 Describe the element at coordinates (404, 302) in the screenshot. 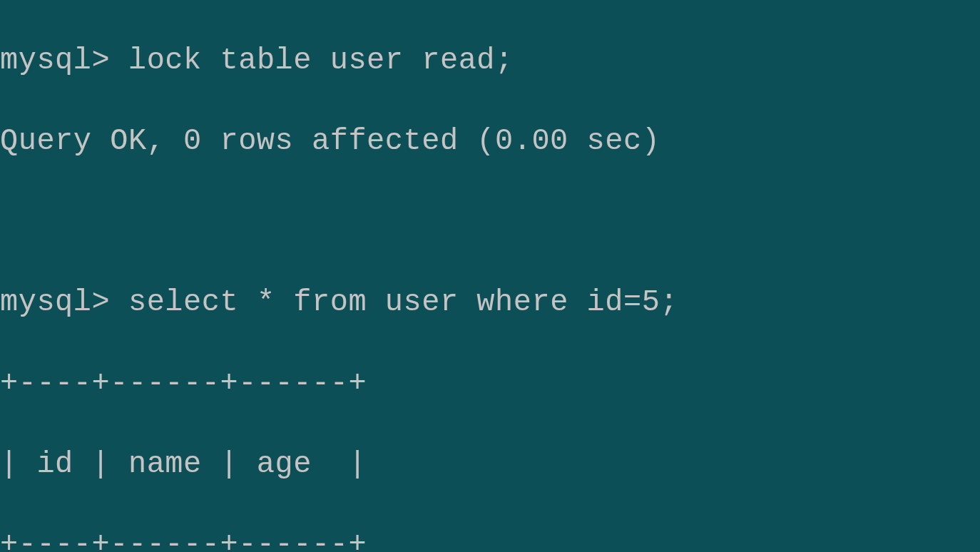

I see `command-text: select * from user where id=5;` at that location.